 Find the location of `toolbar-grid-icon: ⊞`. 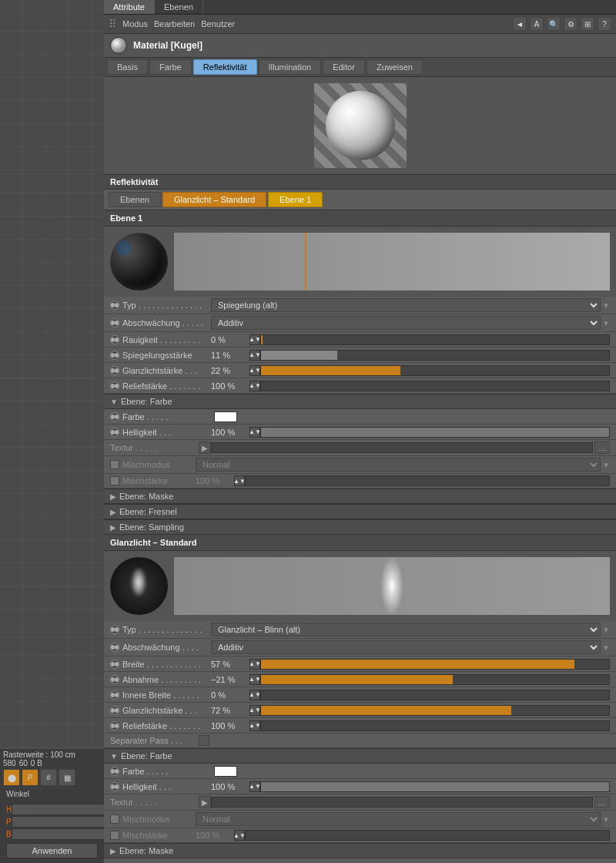

toolbar-grid-icon: ⊞ is located at coordinates (588, 24).